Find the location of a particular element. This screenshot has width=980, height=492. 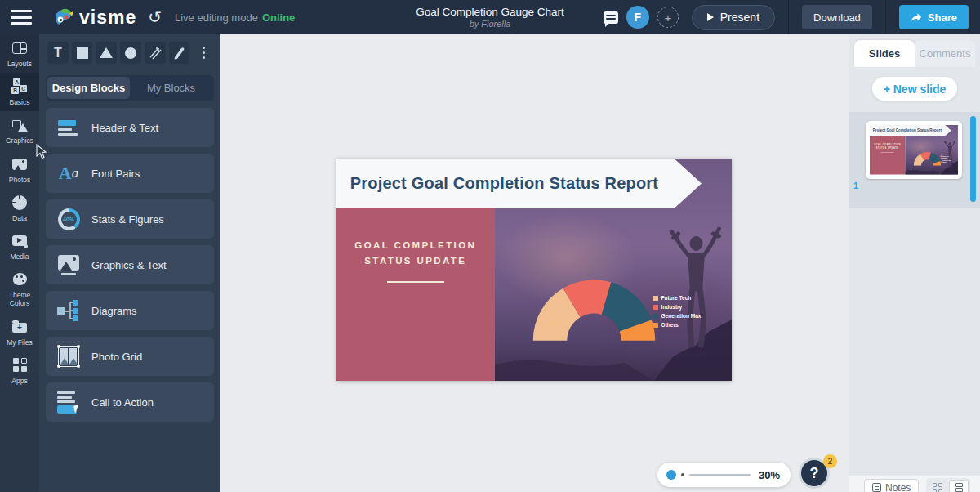

graphics-icon is located at coordinates (20, 125).